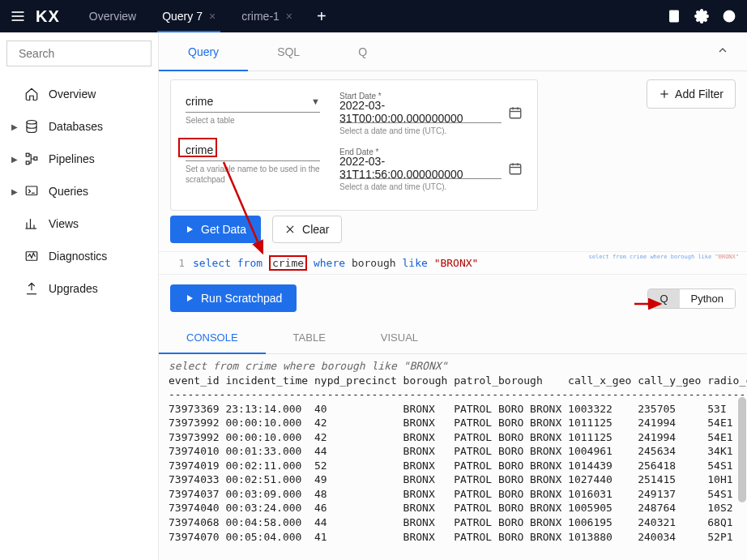 This screenshot has width=747, height=560. What do you see at coordinates (450, 536) in the screenshot?
I see `console-row: 73974070 00:05:04.000 41 BRONX PATROL BO…` at bounding box center [450, 536].